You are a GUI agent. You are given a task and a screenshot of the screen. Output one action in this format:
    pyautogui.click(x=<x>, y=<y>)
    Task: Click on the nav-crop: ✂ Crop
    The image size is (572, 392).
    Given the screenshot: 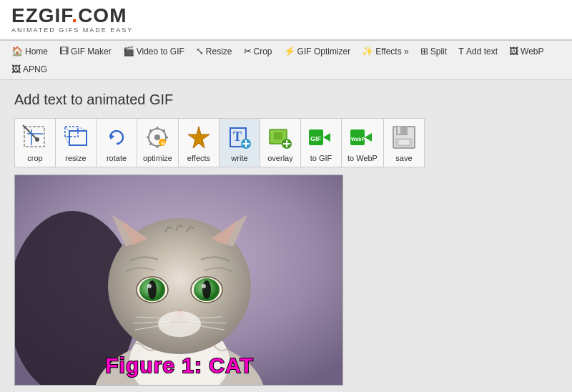 What is the action you would take?
    pyautogui.click(x=258, y=52)
    